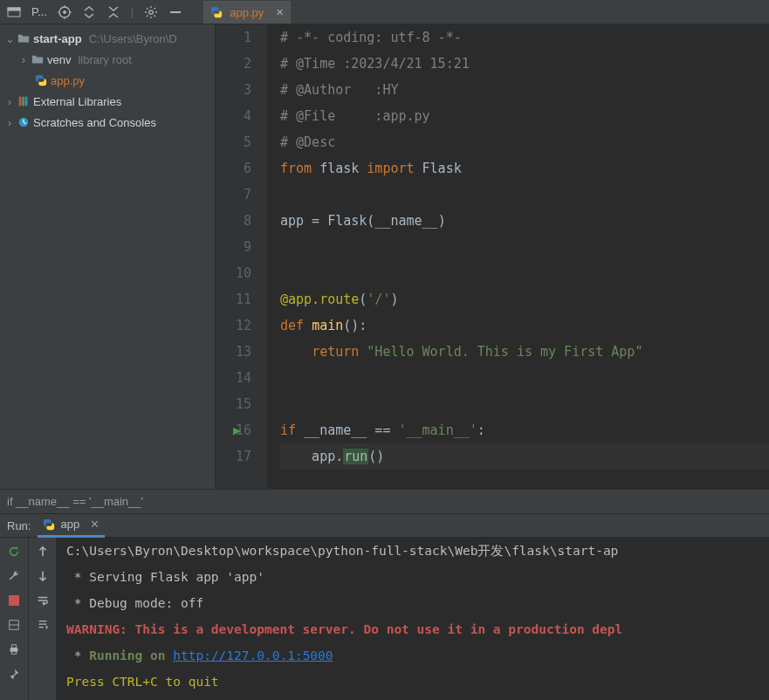 The image size is (769, 700). I want to click on libraries-icon, so click(24, 101).